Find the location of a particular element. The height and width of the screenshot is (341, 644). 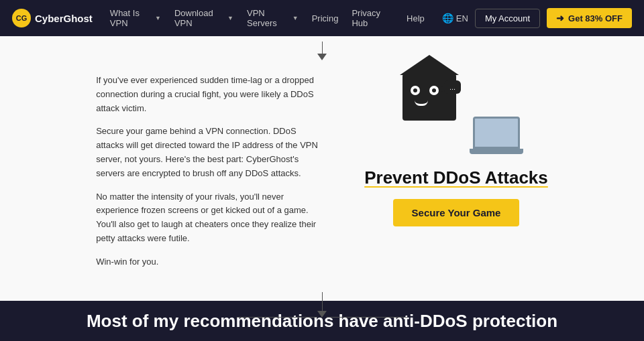

center-arrow is located at coordinates (322, 305).